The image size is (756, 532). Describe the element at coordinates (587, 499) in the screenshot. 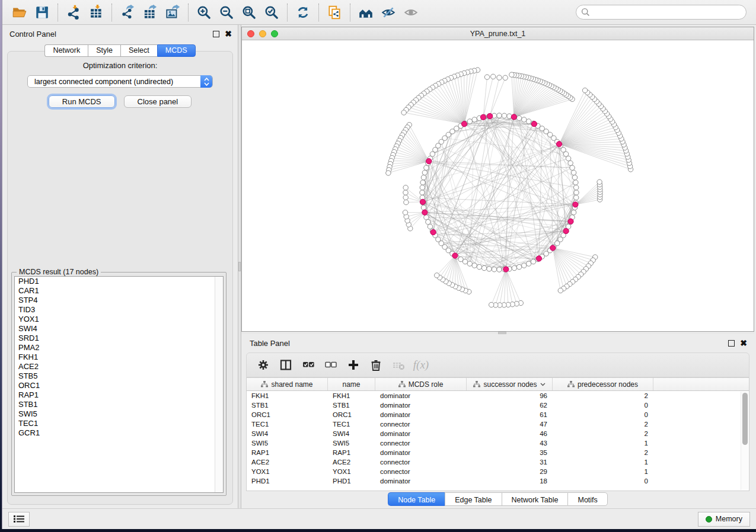

I see `tab-motifs: Motifs` at that location.